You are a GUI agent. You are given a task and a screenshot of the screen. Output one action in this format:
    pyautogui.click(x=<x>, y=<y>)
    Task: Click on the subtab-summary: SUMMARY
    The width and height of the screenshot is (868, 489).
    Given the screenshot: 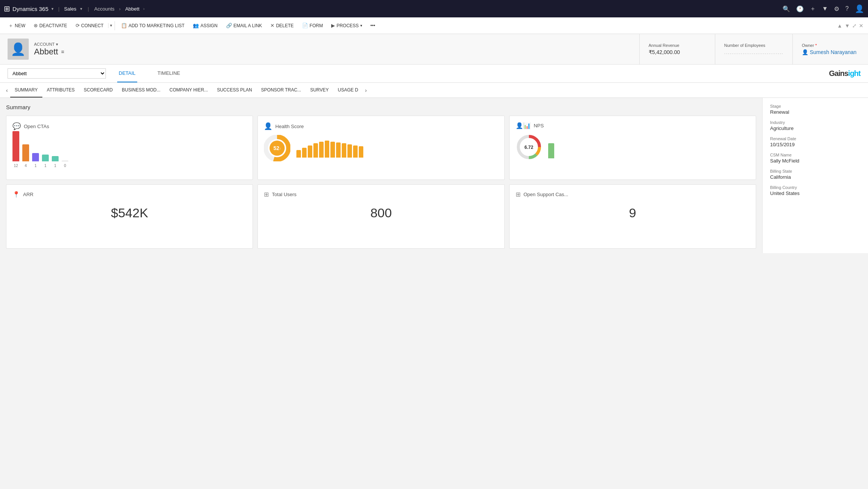 What is the action you would take?
    pyautogui.click(x=26, y=90)
    